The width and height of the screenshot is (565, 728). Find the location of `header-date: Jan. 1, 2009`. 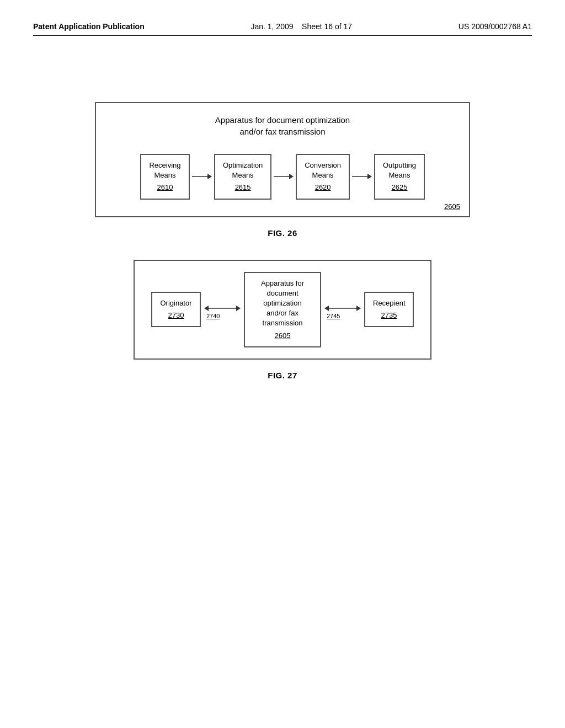

header-date: Jan. 1, 2009 is located at coordinates (271, 26).